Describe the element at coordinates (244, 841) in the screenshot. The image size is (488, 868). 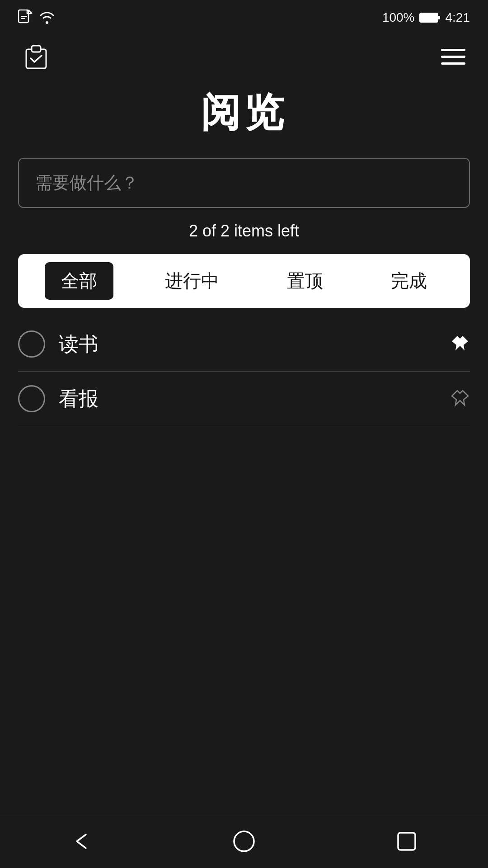
I see `home-icon` at that location.